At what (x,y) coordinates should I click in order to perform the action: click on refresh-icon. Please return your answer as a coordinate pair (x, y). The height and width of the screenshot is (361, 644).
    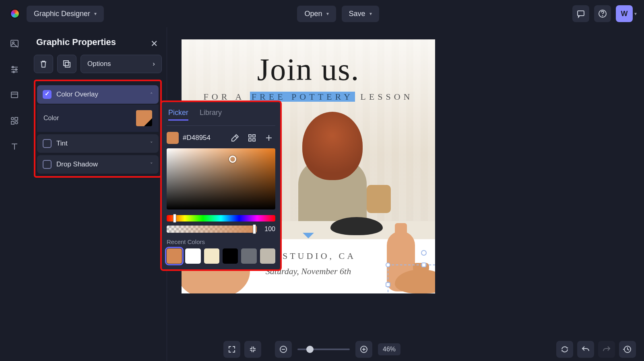
    Looking at the image, I should click on (565, 349).